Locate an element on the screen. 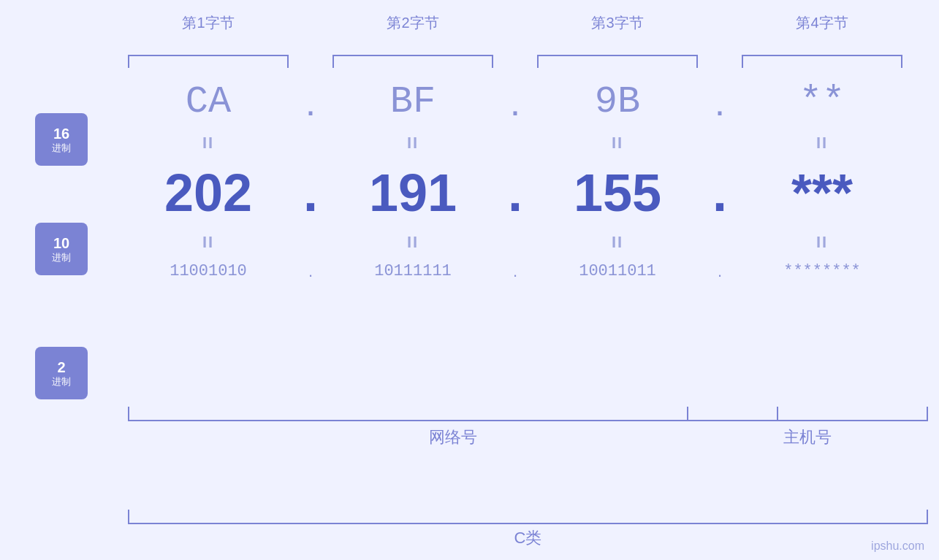  bin-label: 2 进制 is located at coordinates (61, 373).